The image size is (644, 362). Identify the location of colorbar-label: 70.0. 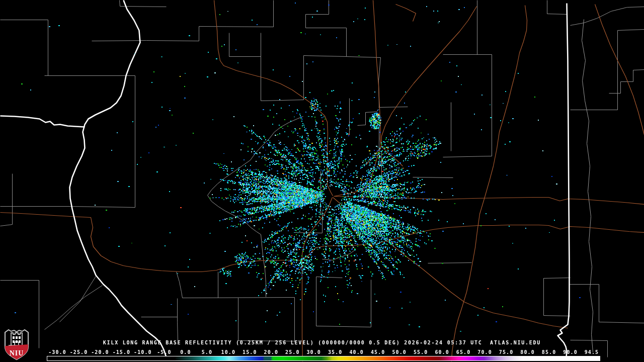
(485, 352).